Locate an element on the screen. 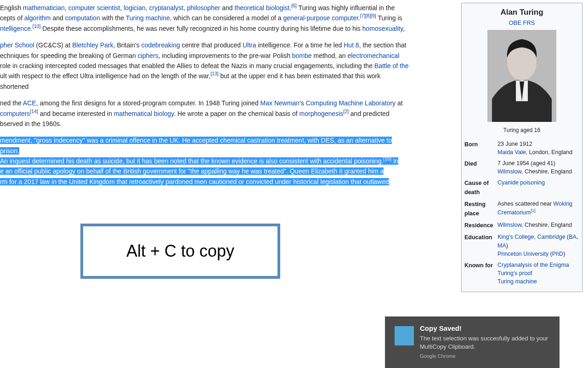 The image size is (588, 368). link-wilmslow-2: Wilmslow is located at coordinates (509, 225).